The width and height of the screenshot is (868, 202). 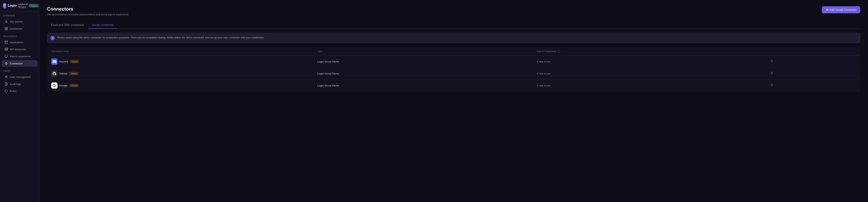 I want to click on google-icon, so click(x=54, y=86).